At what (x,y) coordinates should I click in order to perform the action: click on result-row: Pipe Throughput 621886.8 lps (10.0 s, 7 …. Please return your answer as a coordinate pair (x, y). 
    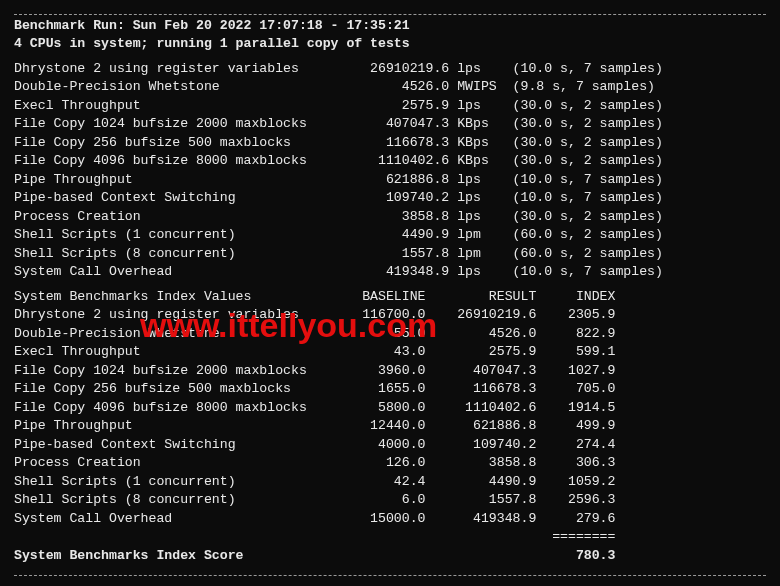
    Looking at the image, I should click on (390, 180).